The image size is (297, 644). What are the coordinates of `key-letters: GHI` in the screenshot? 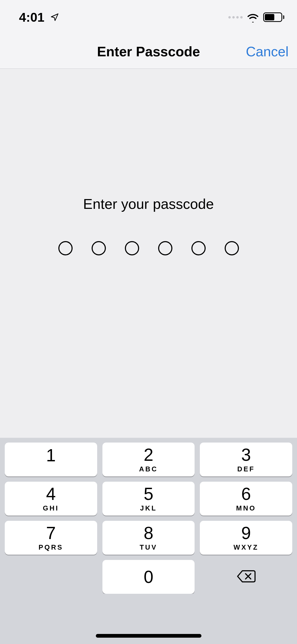 It's located at (51, 508).